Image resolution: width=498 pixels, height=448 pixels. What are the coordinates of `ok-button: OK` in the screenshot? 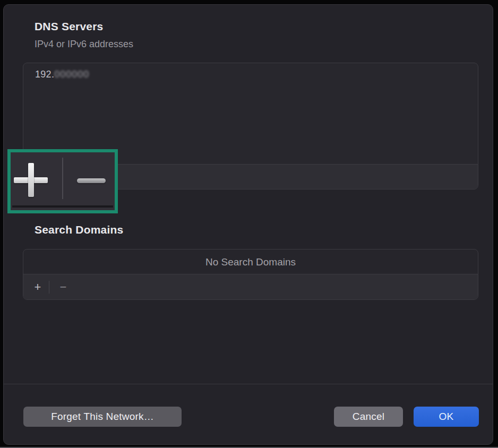 It's located at (446, 417).